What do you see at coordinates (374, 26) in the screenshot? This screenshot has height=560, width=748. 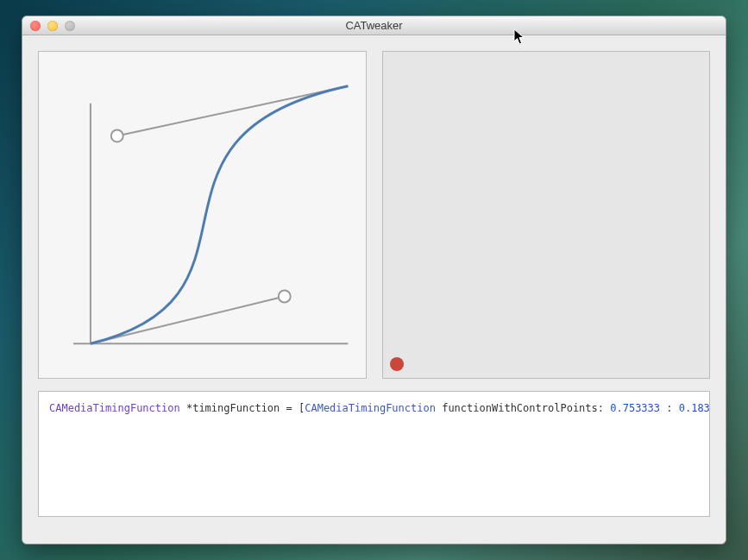 I see `window-title: CATweaker` at bounding box center [374, 26].